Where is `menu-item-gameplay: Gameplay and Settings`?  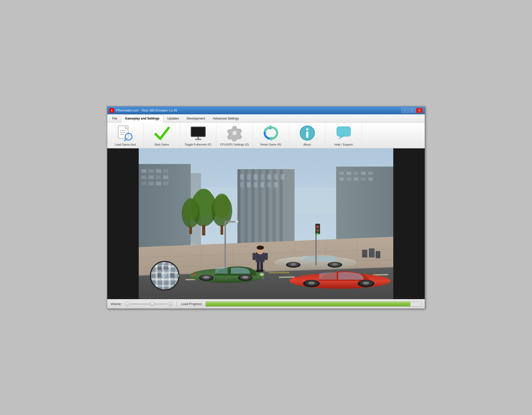
menu-item-gameplay: Gameplay and Settings is located at coordinates (142, 118).